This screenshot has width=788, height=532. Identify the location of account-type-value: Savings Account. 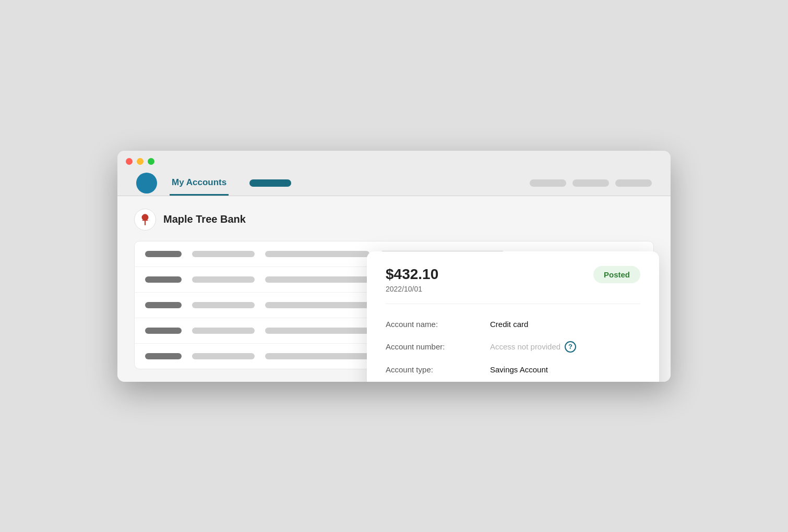
(519, 369).